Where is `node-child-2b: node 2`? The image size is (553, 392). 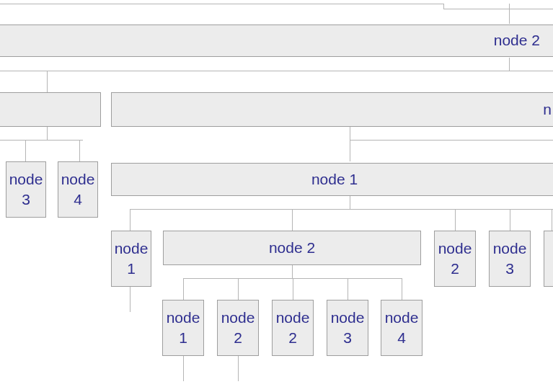
node-child-2b: node 2 is located at coordinates (455, 259).